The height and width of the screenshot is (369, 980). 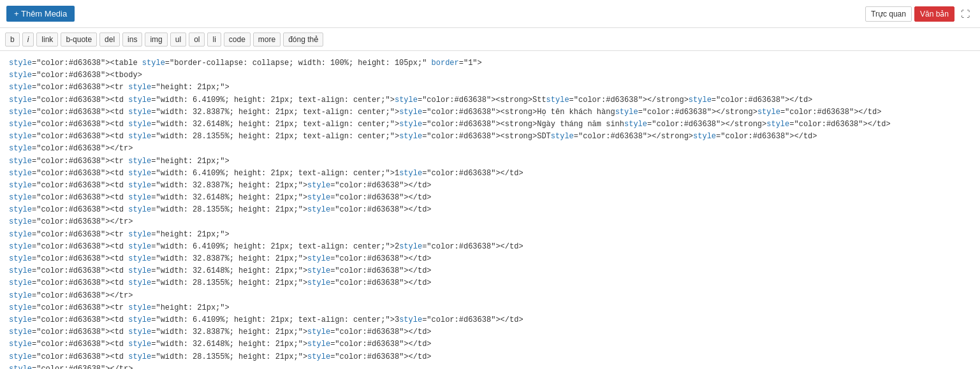 I want to click on code-line: style="color:#d63638"><table style="bord…, so click(x=490, y=64).